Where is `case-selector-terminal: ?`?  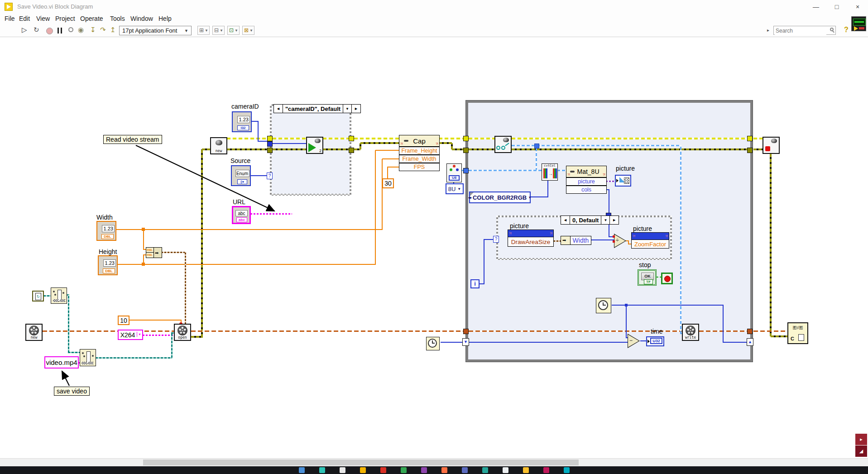 case-selector-terminal: ? is located at coordinates (270, 176).